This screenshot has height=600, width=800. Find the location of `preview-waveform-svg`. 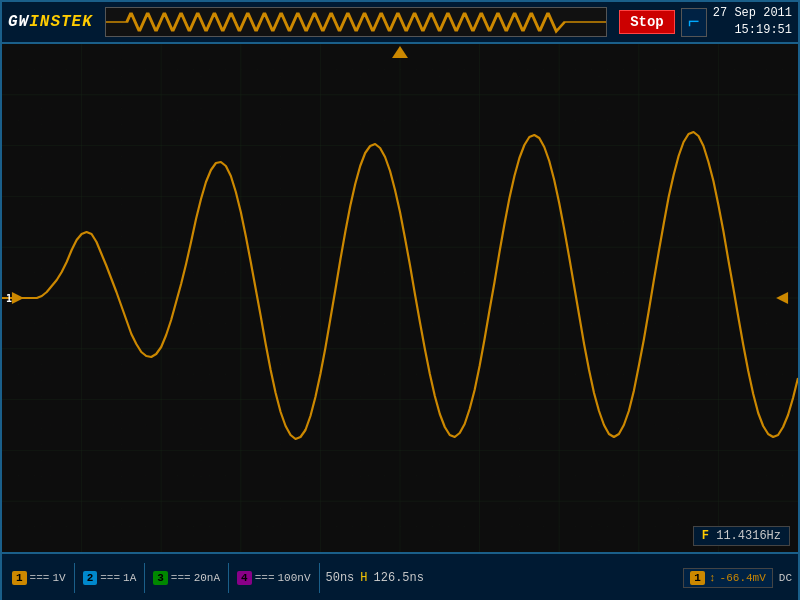

preview-waveform-svg is located at coordinates (356, 22).